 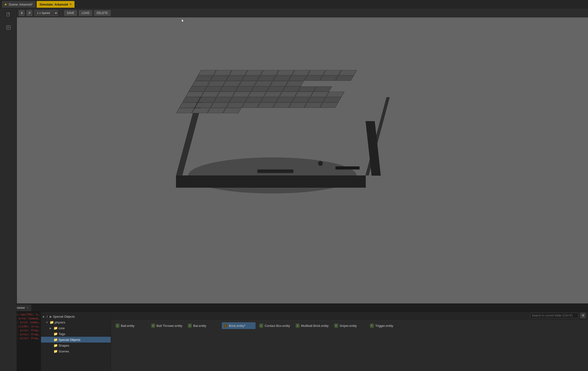 I want to click on entity-icon-brick: E, so click(x=226, y=326).